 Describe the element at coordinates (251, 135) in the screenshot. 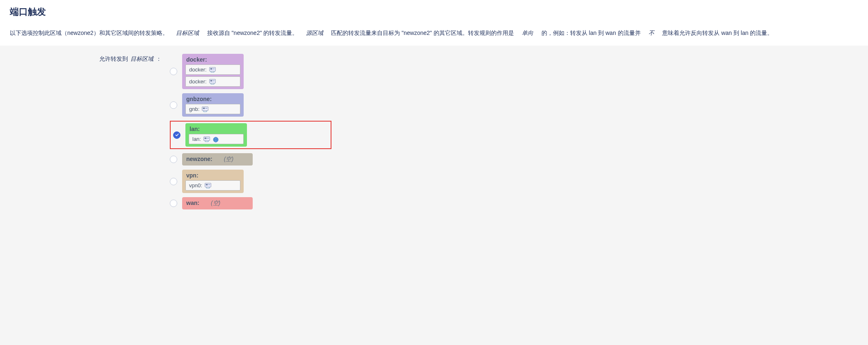

I see `highlighted-zone: lan:lan:` at that location.